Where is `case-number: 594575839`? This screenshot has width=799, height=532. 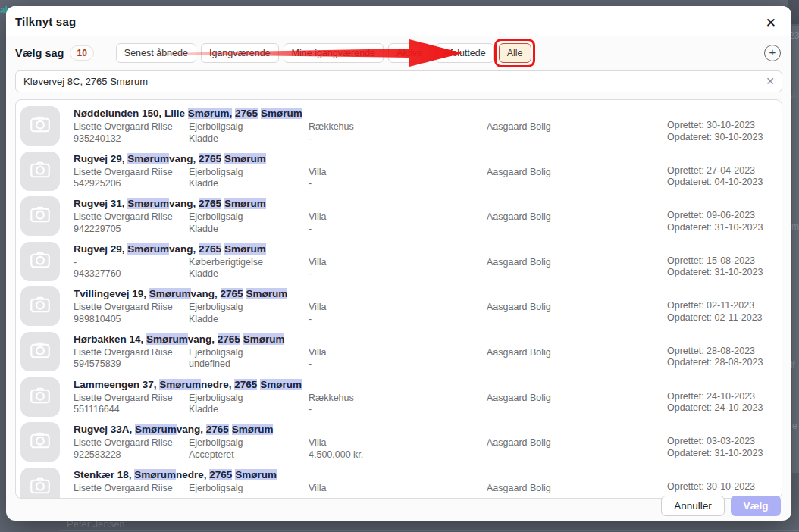 case-number: 594575839 is located at coordinates (123, 365).